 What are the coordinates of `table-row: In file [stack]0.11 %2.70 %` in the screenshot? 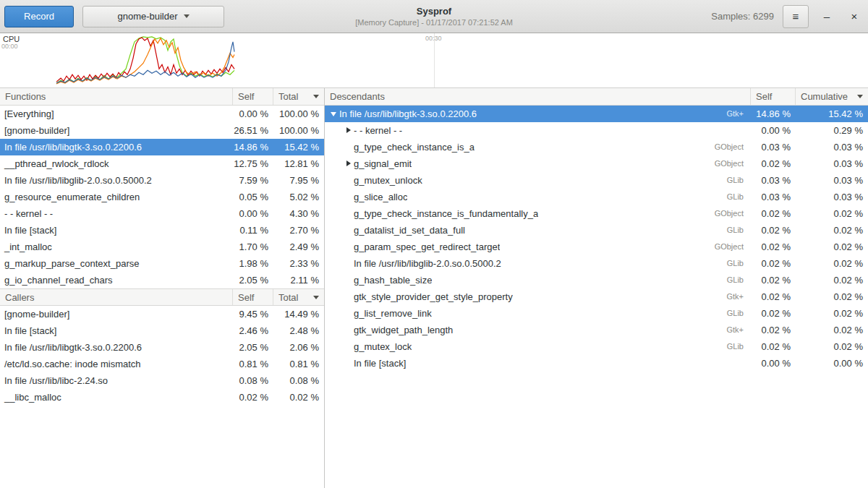 It's located at (162, 230).